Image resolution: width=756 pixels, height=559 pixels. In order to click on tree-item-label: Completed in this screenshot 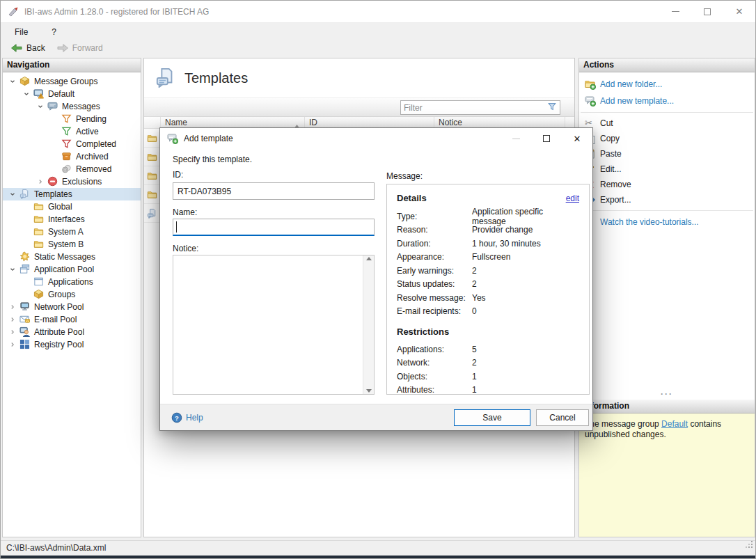, I will do `click(96, 144)`.